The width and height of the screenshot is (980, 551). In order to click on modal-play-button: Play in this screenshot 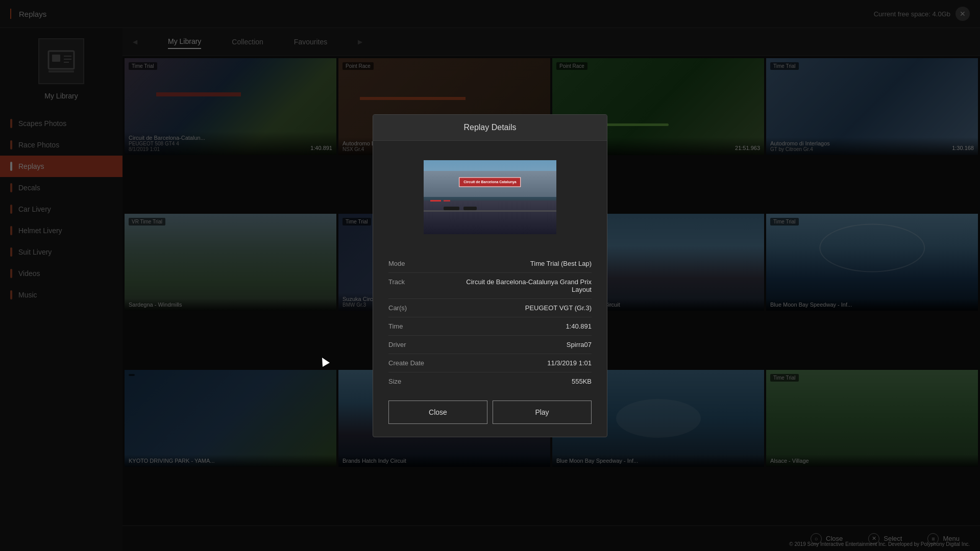, I will do `click(542, 412)`.